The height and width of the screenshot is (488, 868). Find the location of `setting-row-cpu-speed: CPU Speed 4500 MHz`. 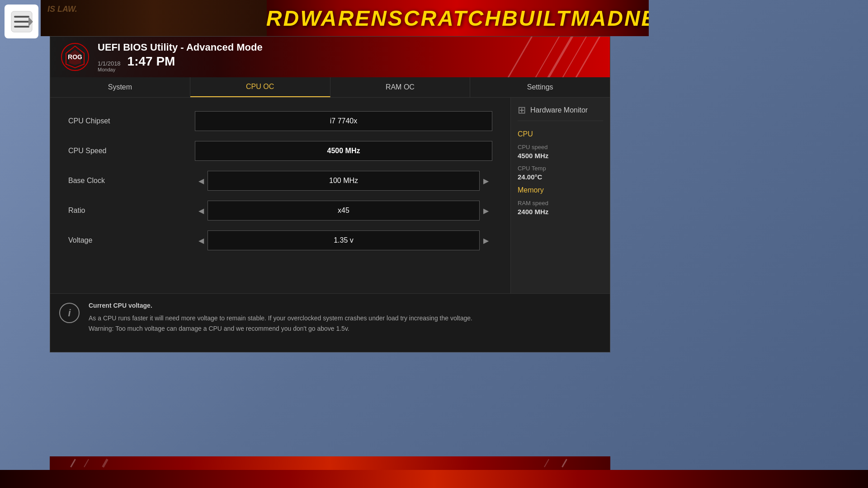

setting-row-cpu-speed: CPU Speed 4500 MHz is located at coordinates (280, 151).